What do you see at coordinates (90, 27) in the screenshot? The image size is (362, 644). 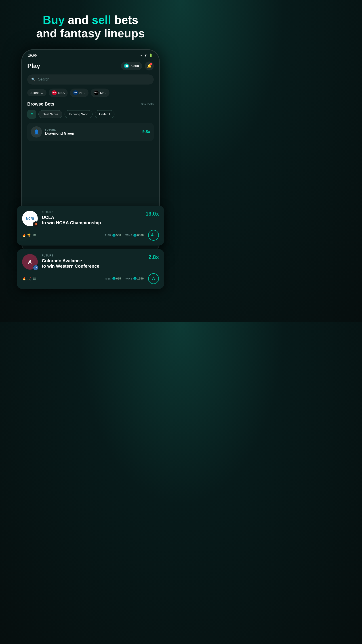 I see `hero-title: Buy and sell bets and fantasy lineups` at bounding box center [90, 27].